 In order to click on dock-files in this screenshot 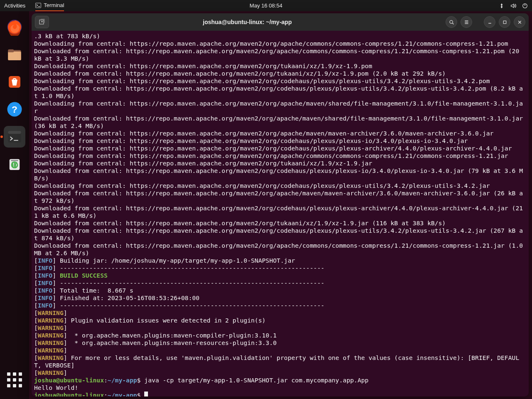, I will do `click(15, 54)`.